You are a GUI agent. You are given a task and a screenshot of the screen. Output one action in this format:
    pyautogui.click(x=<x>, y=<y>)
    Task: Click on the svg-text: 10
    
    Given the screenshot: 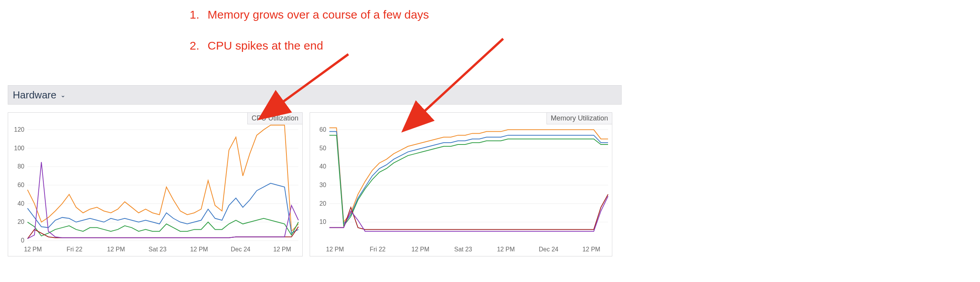 What is the action you would take?
    pyautogui.click(x=323, y=222)
    